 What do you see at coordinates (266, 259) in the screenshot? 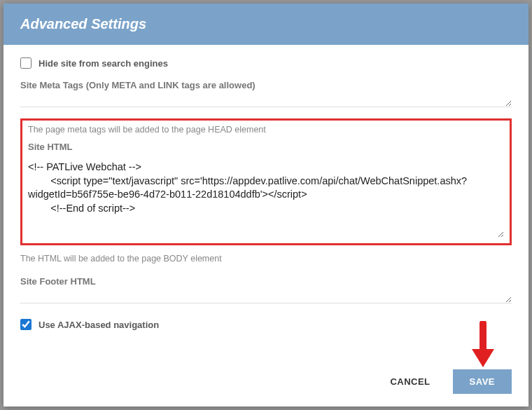
I see `site-html-help: The HTML will be added to the page BODY …` at bounding box center [266, 259].